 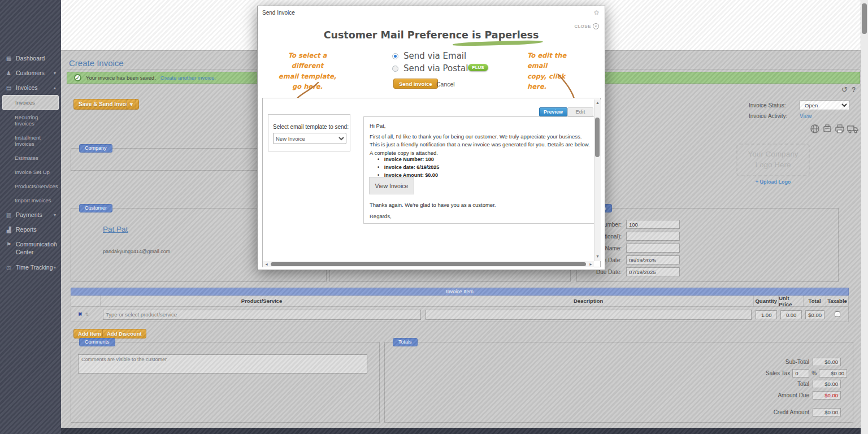 I want to click on check-icon: ✓, so click(x=78, y=78).